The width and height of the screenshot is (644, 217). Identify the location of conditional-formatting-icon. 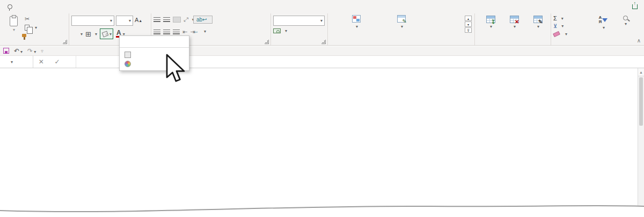
(356, 19).